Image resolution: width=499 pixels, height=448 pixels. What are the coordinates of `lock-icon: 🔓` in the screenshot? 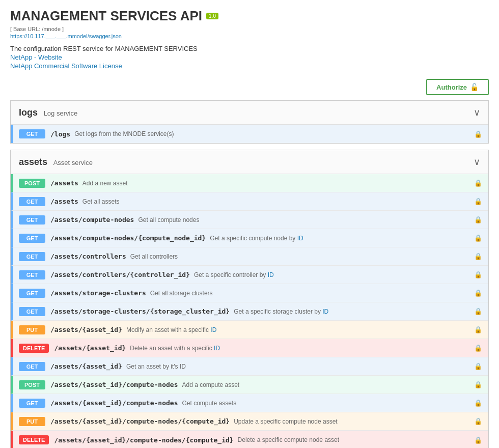 It's located at (475, 87).